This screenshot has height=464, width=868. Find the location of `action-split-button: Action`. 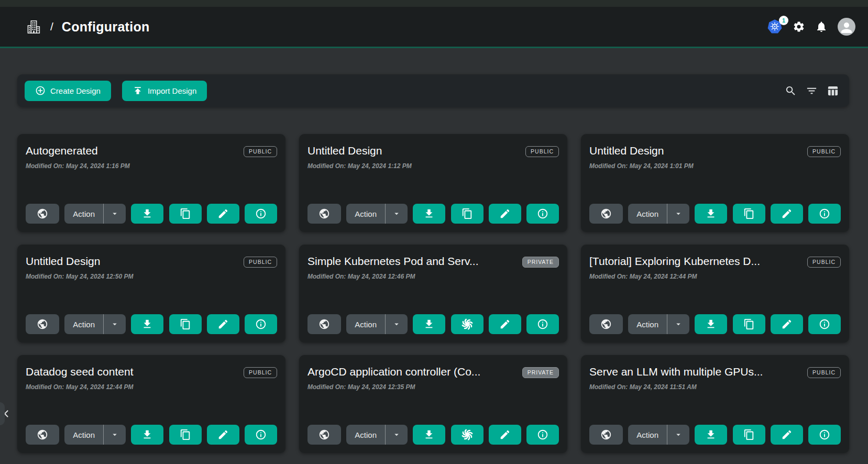

action-split-button: Action is located at coordinates (659, 435).